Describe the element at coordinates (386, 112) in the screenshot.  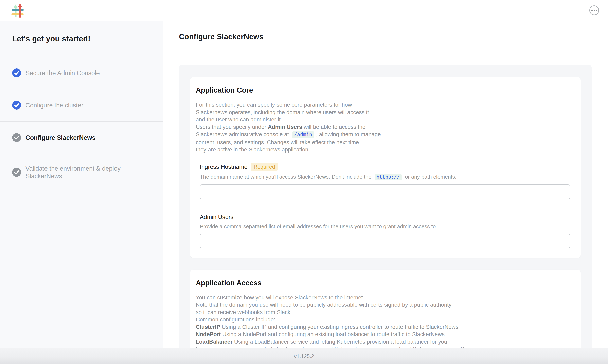
I see `description-line: Slackernews operates, including the doma…` at that location.